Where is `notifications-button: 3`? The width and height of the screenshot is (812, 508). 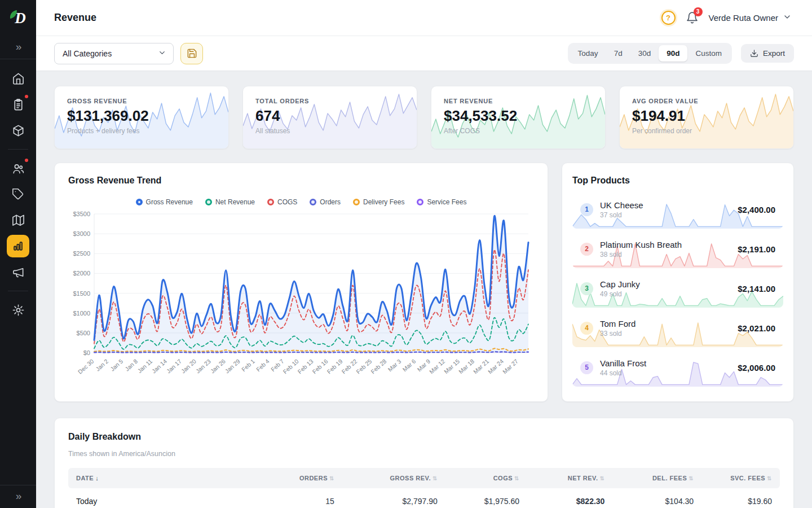 notifications-button: 3 is located at coordinates (692, 18).